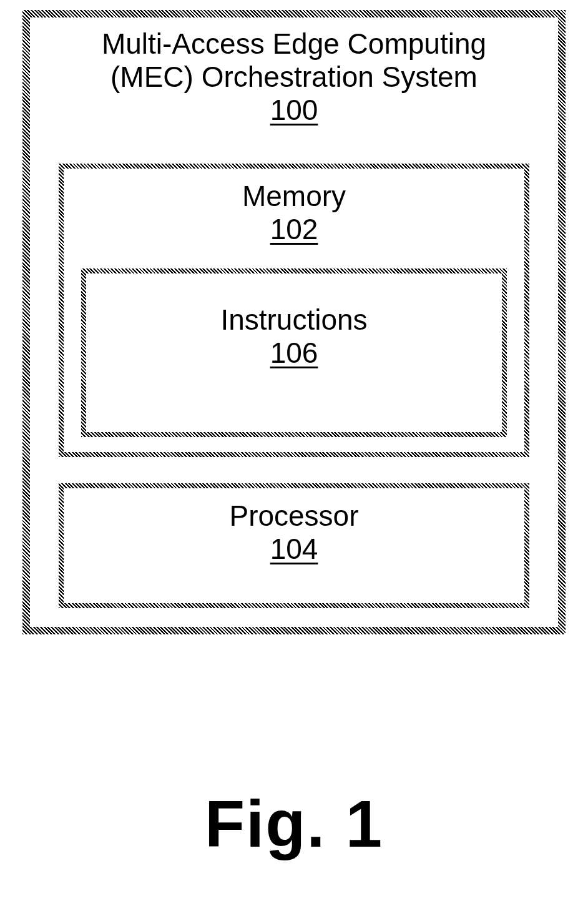 This screenshot has width=588, height=906. I want to click on processor-title: Processor, so click(293, 516).